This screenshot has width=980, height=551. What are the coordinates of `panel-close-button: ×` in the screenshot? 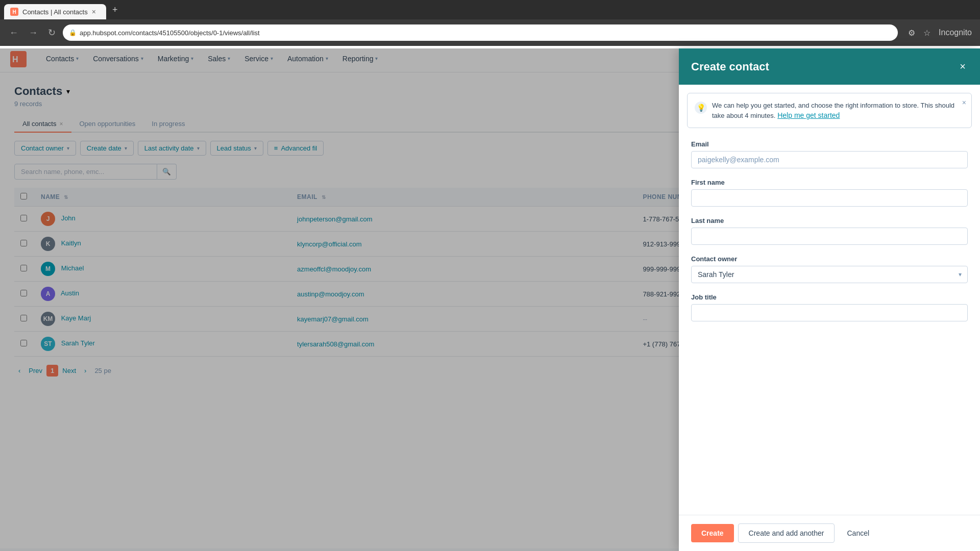 It's located at (963, 66).